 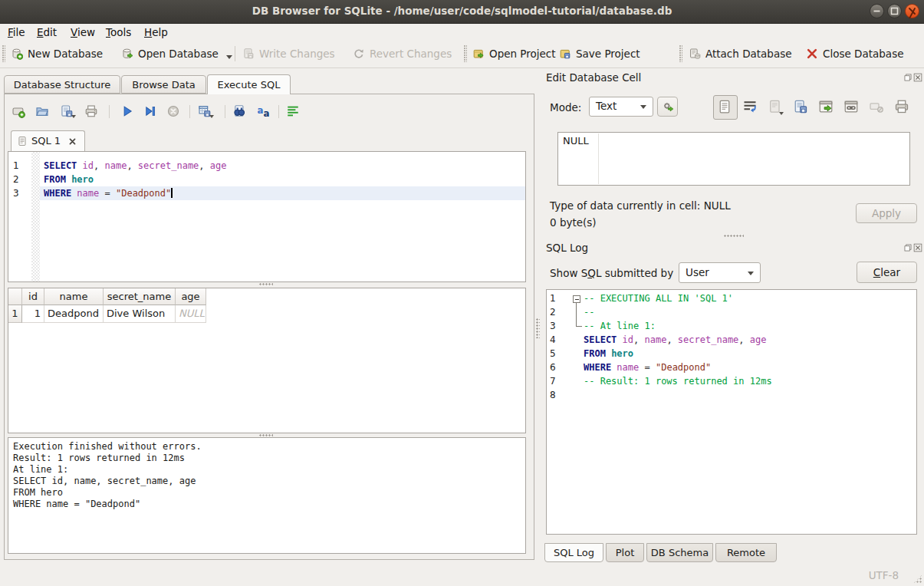 I want to click on cell-age: NULL, so click(x=191, y=314).